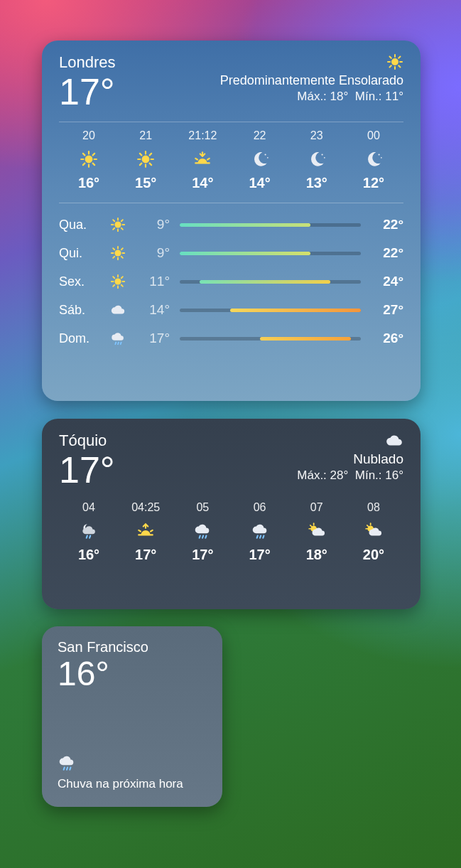 Image resolution: width=461 pixels, height=868 pixels. What do you see at coordinates (374, 183) in the screenshot?
I see `hour-temp: 12°` at bounding box center [374, 183].